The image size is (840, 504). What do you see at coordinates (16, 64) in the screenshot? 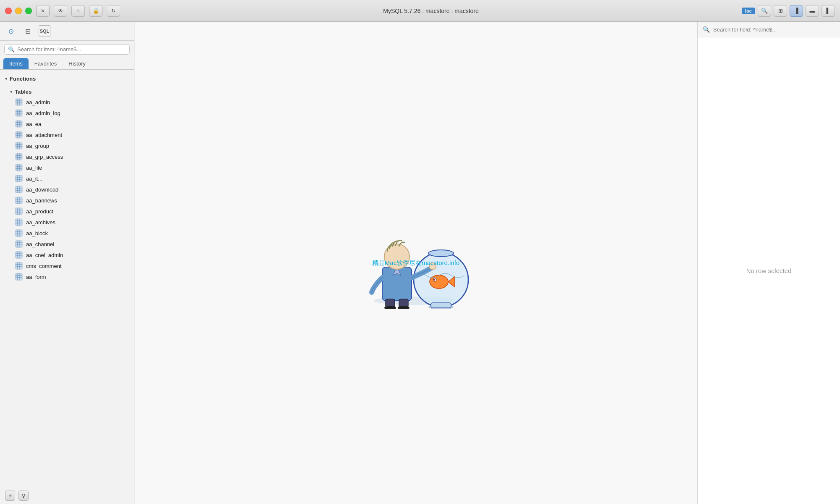
I see `tab-items: Items` at bounding box center [16, 64].